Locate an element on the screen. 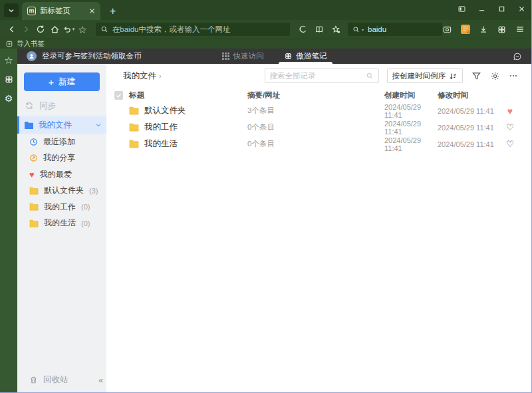 This screenshot has height=393, width=532. address-bar is located at coordinates (193, 29).